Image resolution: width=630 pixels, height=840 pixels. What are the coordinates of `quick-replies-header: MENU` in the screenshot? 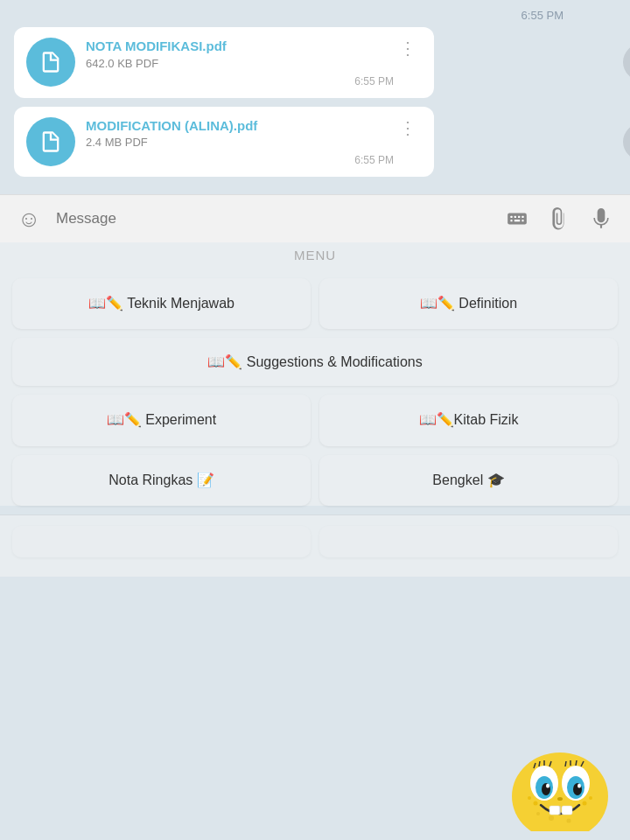 It's located at (315, 256).